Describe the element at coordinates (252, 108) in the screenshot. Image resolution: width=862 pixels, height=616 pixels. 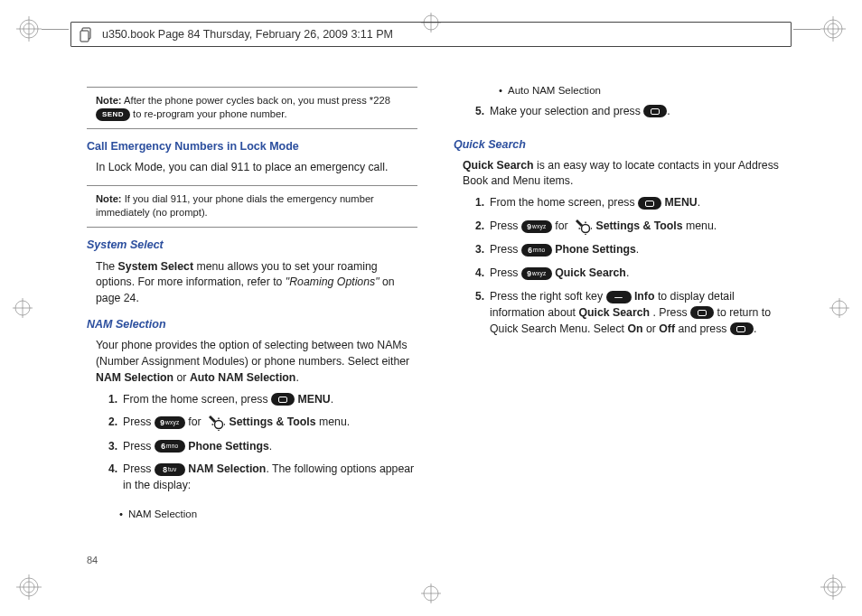
I see `note-reprogram: Note: After the phone power cycles back …` at that location.